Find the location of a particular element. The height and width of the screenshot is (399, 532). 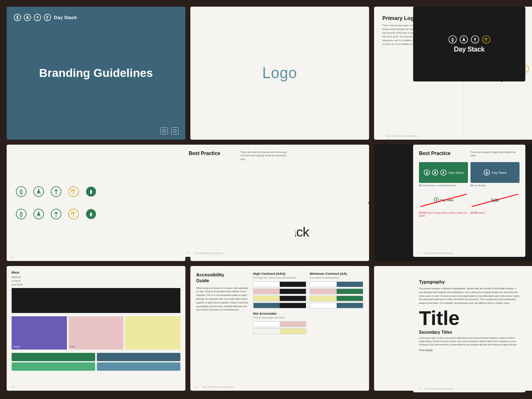

page-num-primary: 2 is located at coordinates (380, 136).